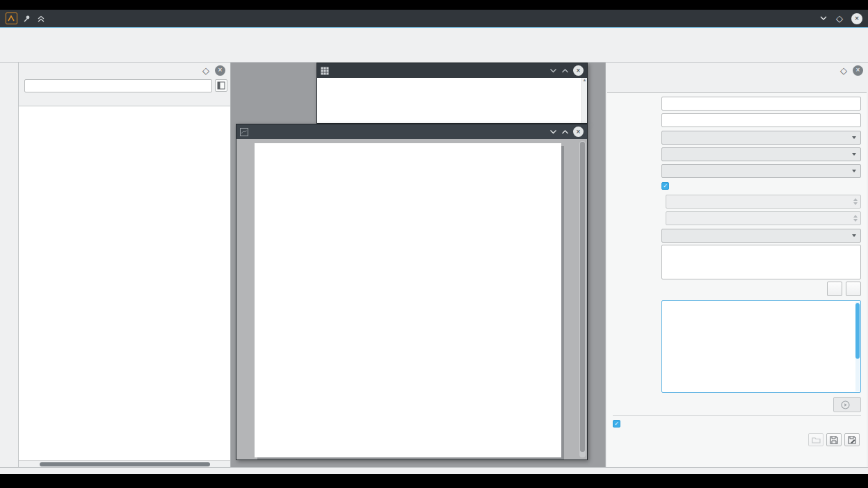  Describe the element at coordinates (834, 439) in the screenshot. I see `save-config-button` at that location.